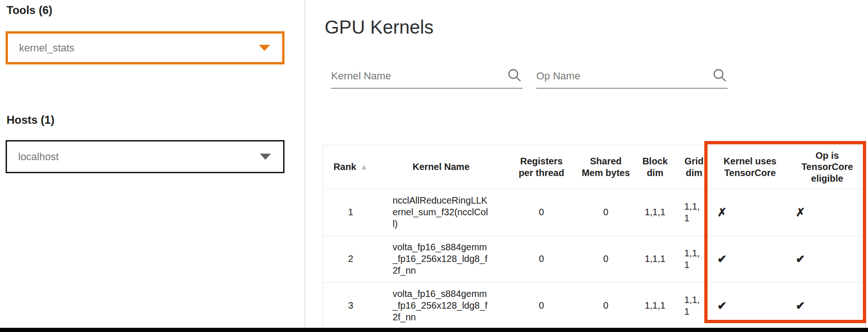 This screenshot has height=332, width=868. What do you see at coordinates (427, 77) in the screenshot?
I see `kernel-name-search-field` at bounding box center [427, 77].